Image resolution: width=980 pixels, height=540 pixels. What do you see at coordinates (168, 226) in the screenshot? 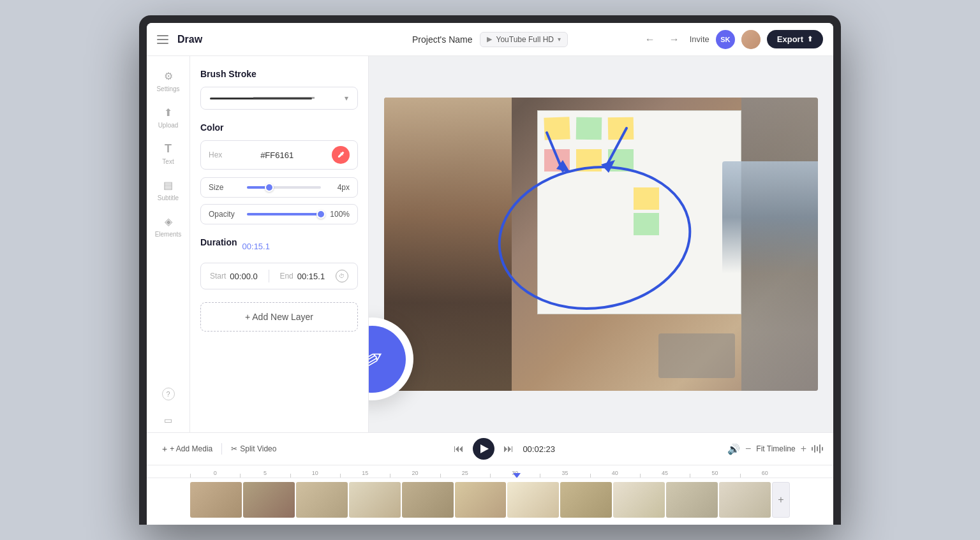
I see `sidebar-item-elements: ◈ Elements` at bounding box center [168, 226].